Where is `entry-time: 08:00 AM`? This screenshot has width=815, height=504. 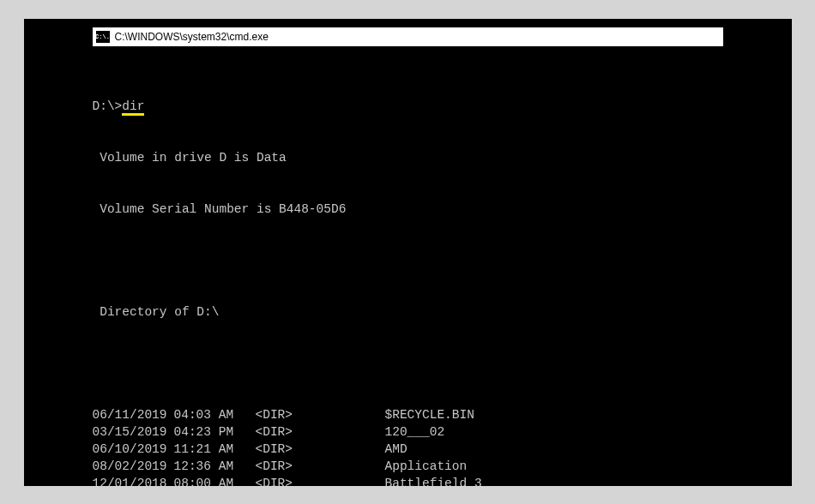
entry-time: 08:00 AM is located at coordinates (214, 480).